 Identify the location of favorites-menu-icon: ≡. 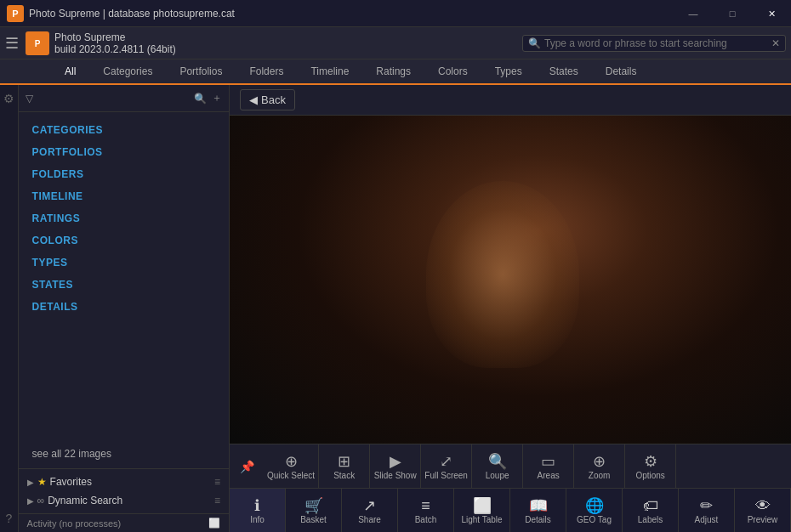
(218, 482).